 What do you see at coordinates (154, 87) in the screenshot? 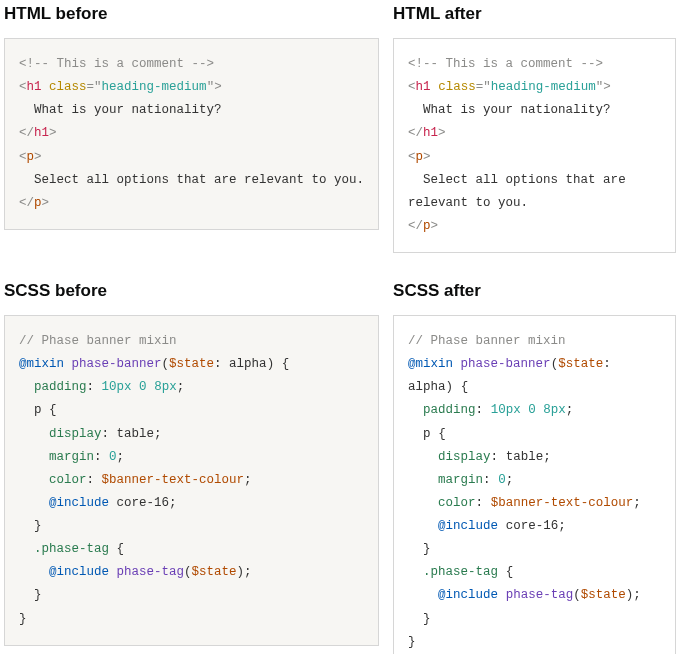
I see `attr-value: heading-medium` at bounding box center [154, 87].